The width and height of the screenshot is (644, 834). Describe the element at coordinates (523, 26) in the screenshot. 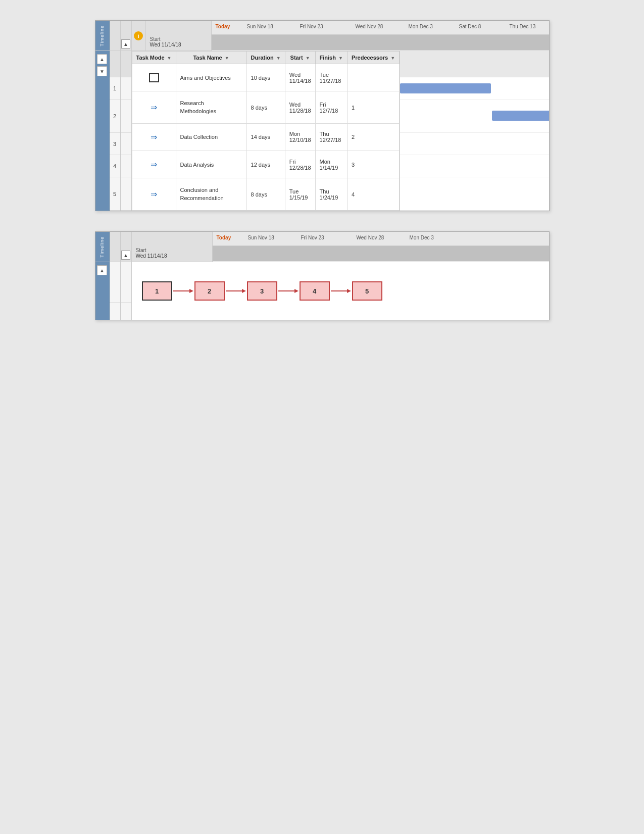

I see `date-marker-thu-dec13: Thu Dec 13` at that location.